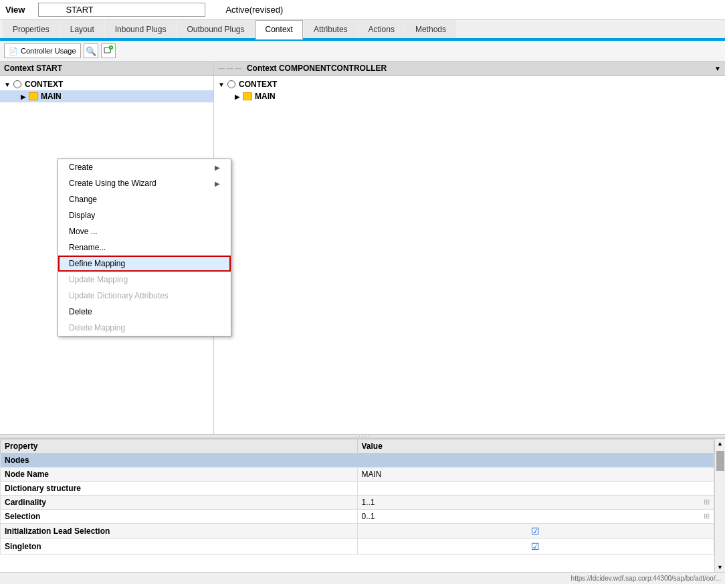 The image size is (725, 588). I want to click on left-panel-header: Context START, so click(107, 68).